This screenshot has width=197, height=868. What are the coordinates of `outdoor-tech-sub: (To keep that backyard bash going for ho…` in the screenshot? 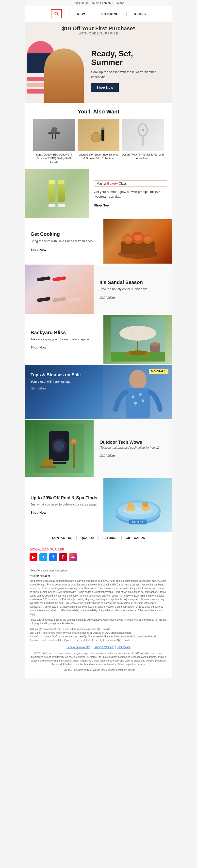 It's located at (133, 447).